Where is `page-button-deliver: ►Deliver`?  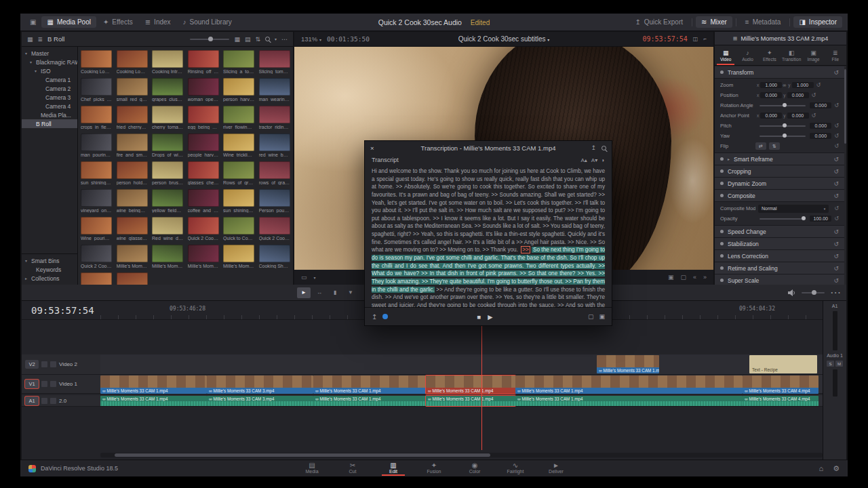 page-button-deliver: ►Deliver is located at coordinates (556, 469).